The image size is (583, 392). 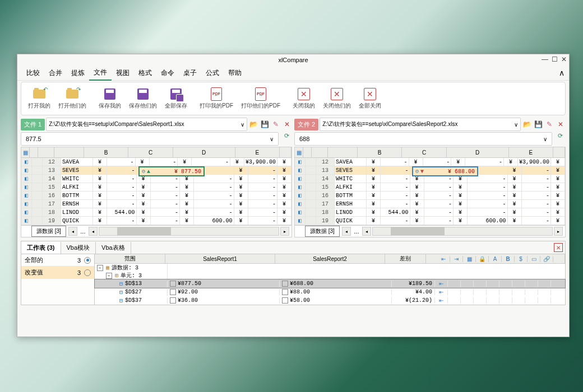 What do you see at coordinates (508, 259) in the screenshot?
I see `bold-icon: B` at bounding box center [508, 259].